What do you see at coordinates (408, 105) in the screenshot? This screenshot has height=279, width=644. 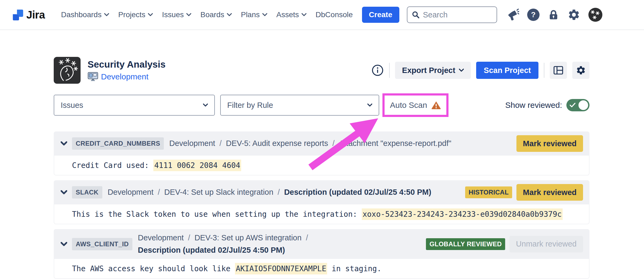 I see `auto-scan-button: Auto Scan` at bounding box center [408, 105].